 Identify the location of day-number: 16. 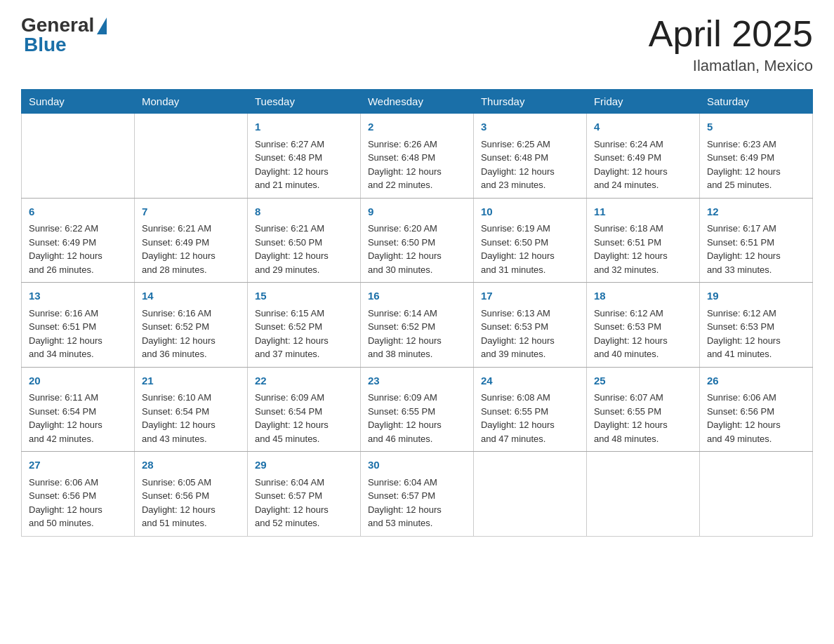
(417, 296).